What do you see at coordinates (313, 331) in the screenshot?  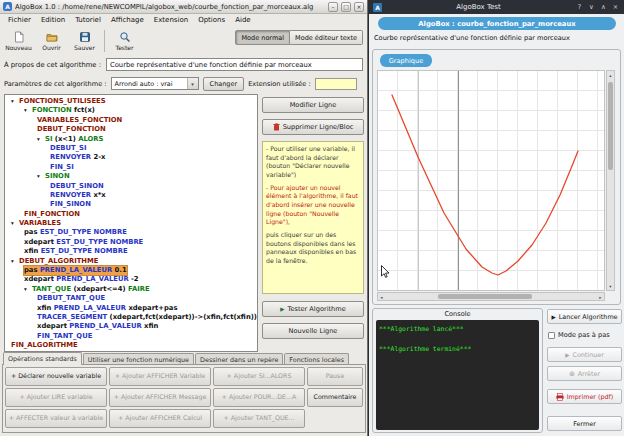 I see `new-line-button: Nouvelle Ligne` at bounding box center [313, 331].